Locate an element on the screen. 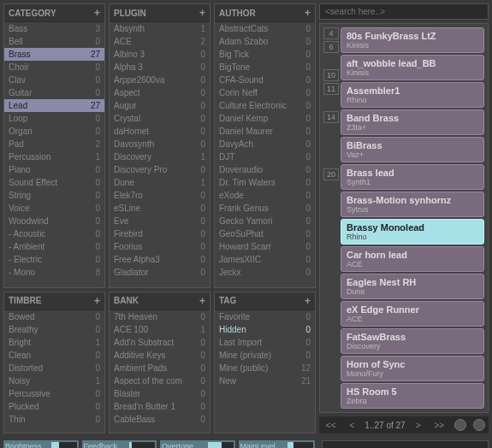  plugin-list: Absynth1ACE2Albino 30Alpha 30Arppe2600va… is located at coordinates (159, 155).